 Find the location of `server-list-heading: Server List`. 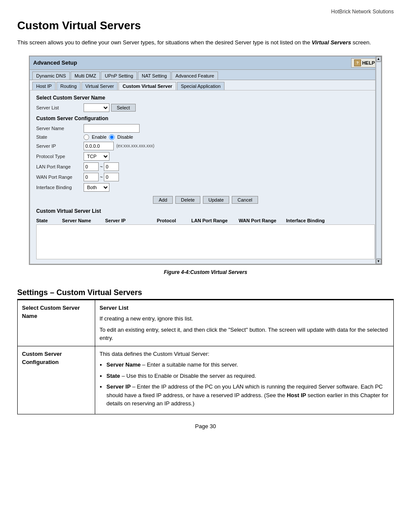

server-list-heading: Server List is located at coordinates (114, 308).